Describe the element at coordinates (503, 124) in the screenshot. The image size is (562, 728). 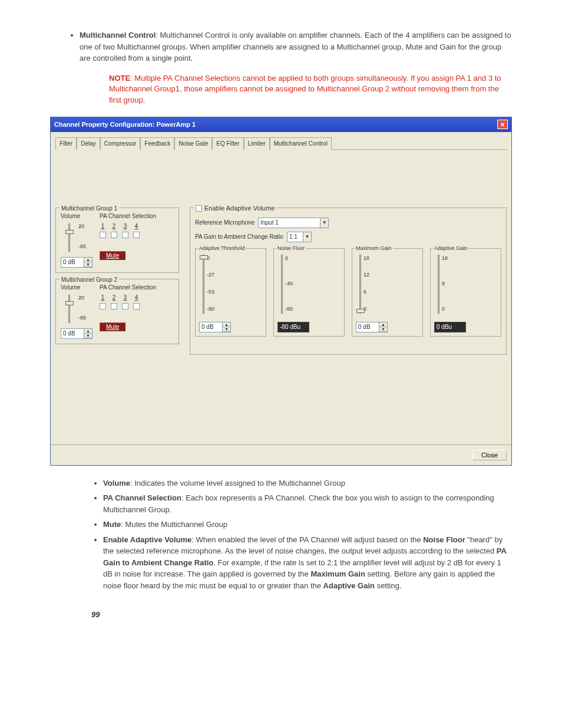
I see `close-icon: ✕` at that location.